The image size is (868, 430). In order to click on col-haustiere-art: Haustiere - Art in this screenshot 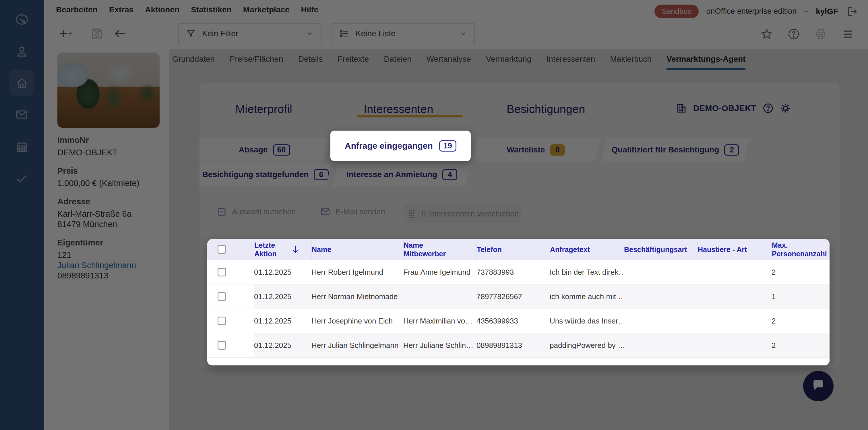, I will do `click(735, 249)`.